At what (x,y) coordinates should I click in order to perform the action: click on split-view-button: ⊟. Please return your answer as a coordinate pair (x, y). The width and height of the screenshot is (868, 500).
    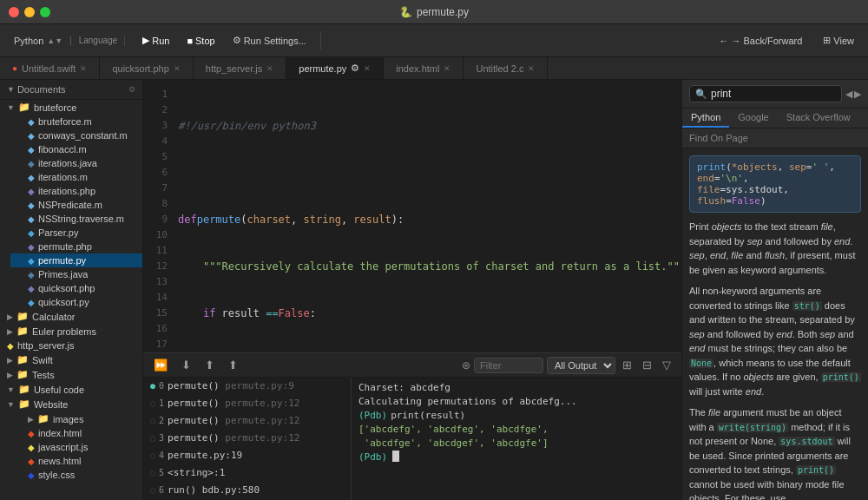
    Looking at the image, I should click on (648, 365).